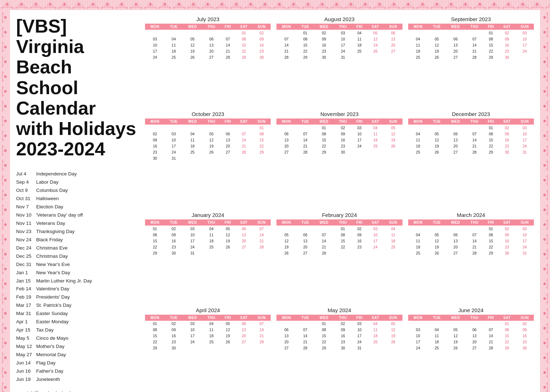  Describe the element at coordinates (474, 45) in the screenshot. I see `calendar-day-cell: 14` at that location.